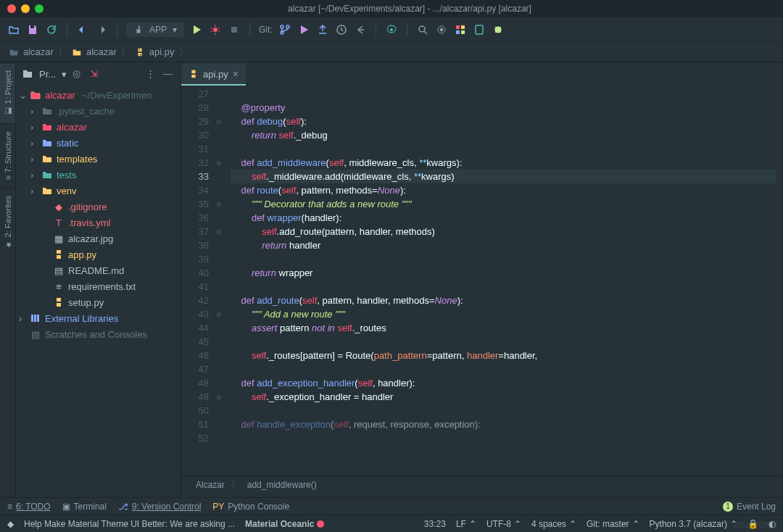 This screenshot has width=783, height=532. I want to click on tree-item-label: README.md, so click(96, 271).